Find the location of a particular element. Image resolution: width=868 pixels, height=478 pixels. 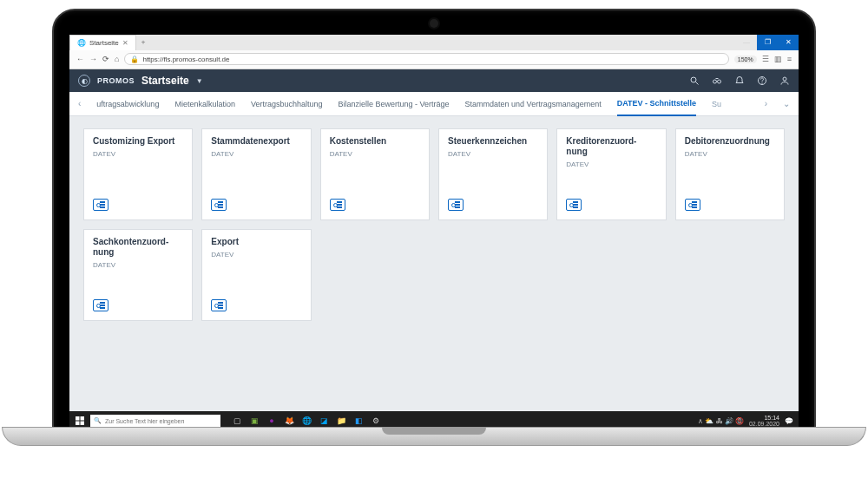

taskbar-tray: ∧ ⛅ 🖧 🔊 📵 15:14 02.09.2020 💬 is located at coordinates (746, 421).